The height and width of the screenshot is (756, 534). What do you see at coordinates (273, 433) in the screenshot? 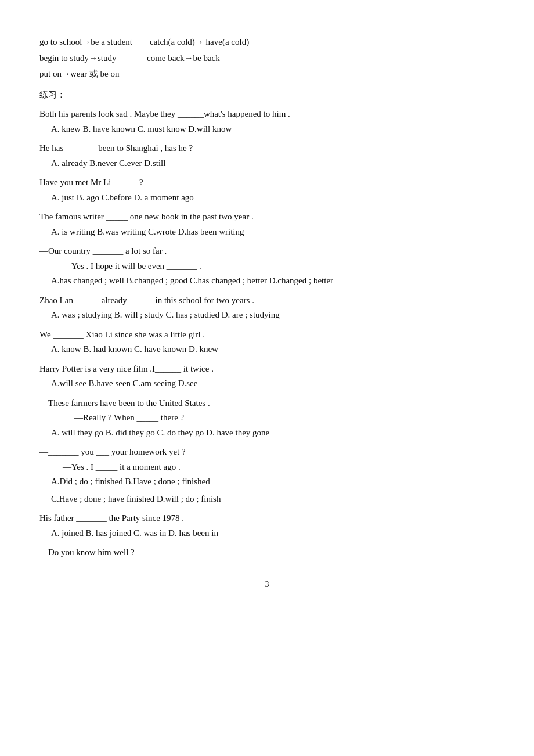
I see `question-9-options: A. will they go B. did they go C. do the…` at bounding box center [273, 433].